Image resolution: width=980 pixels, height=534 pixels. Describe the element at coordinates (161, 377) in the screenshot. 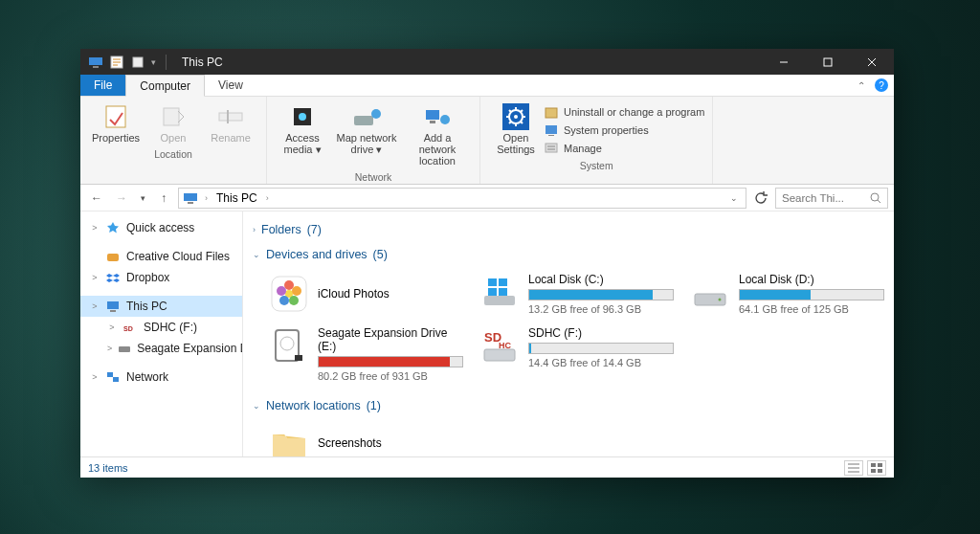

I see `sidebar-item-network: >Network` at that location.